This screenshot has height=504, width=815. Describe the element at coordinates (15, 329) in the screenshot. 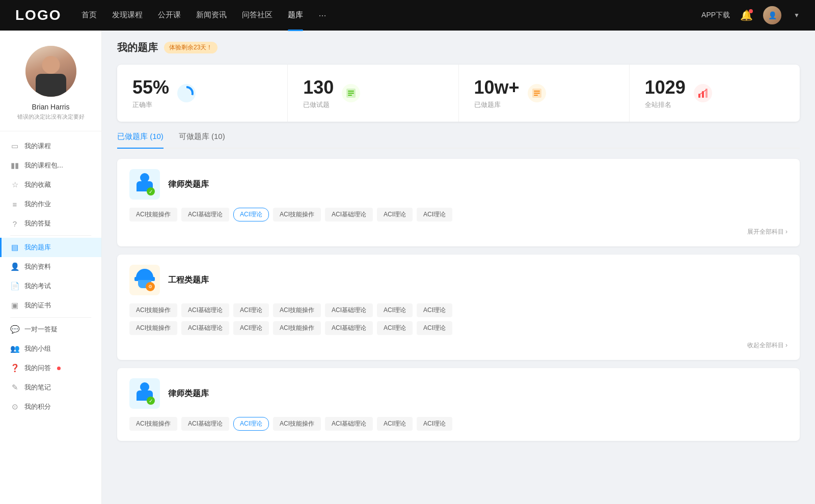

I see `tutoring-icon: 💬` at that location.